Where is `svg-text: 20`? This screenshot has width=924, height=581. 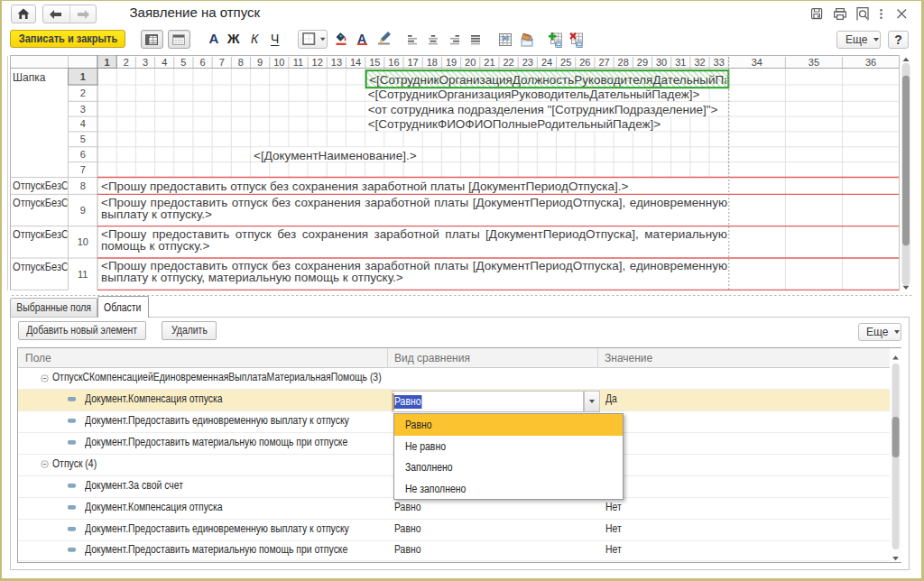 svg-text: 20 is located at coordinates (470, 62).